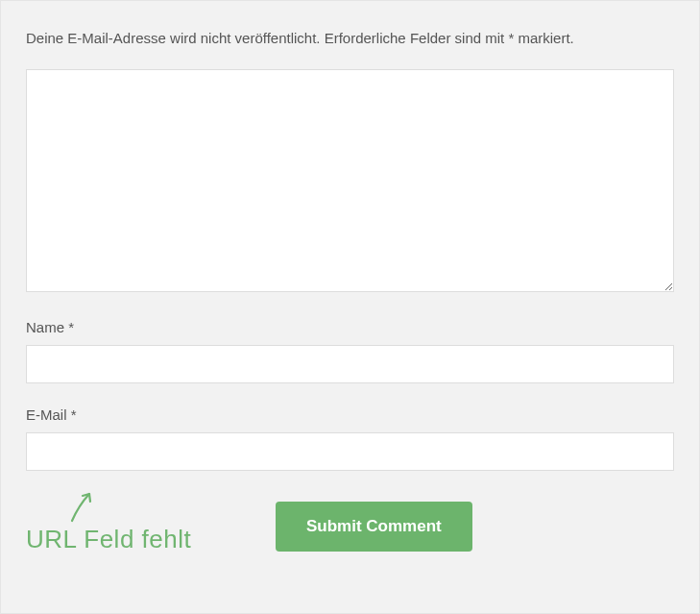  Describe the element at coordinates (84, 507) in the screenshot. I see `arrow-icon` at that location.